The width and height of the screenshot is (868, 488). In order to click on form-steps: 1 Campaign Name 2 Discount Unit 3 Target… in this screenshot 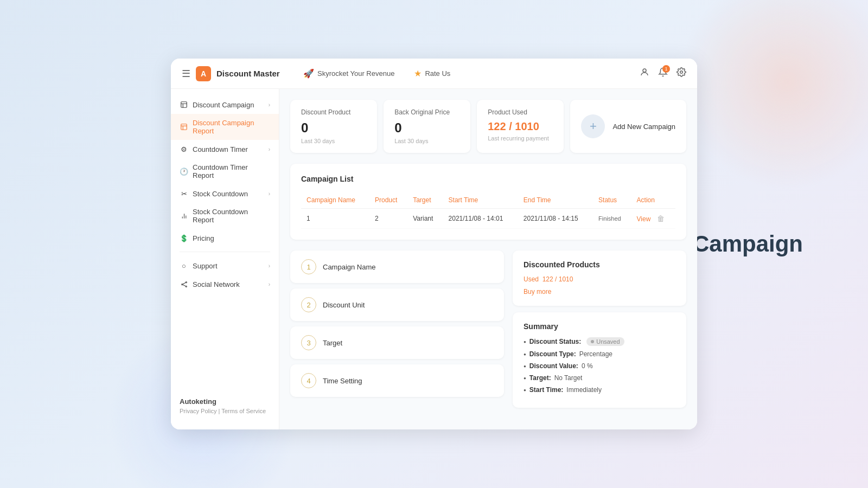, I will do `click(397, 329)`.